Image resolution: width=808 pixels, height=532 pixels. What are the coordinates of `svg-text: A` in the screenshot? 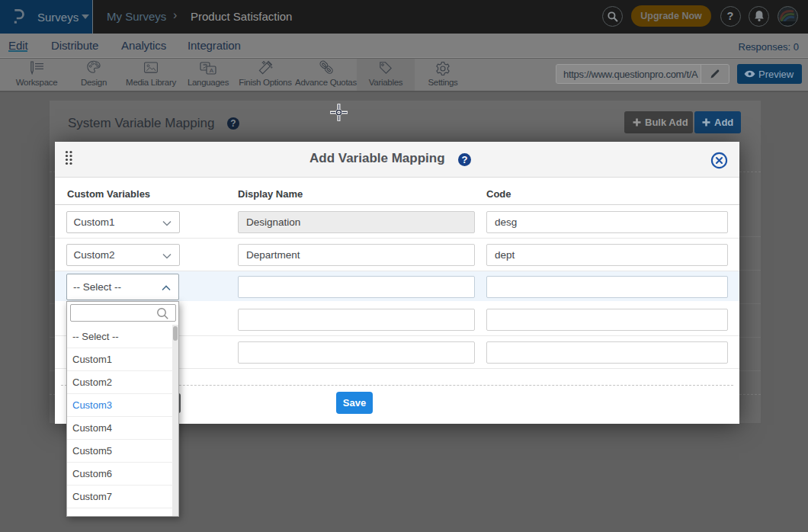 It's located at (212, 70).